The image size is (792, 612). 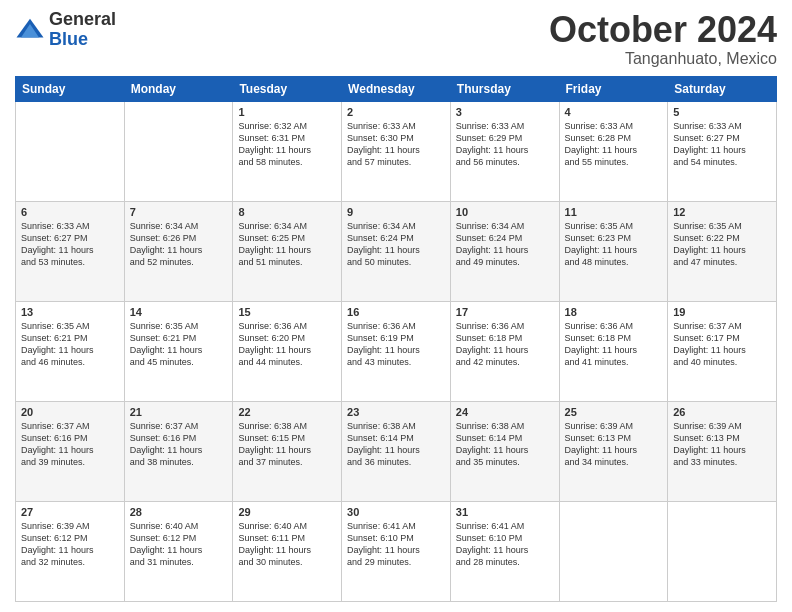 What do you see at coordinates (287, 112) in the screenshot?
I see `day-number: 1` at bounding box center [287, 112].